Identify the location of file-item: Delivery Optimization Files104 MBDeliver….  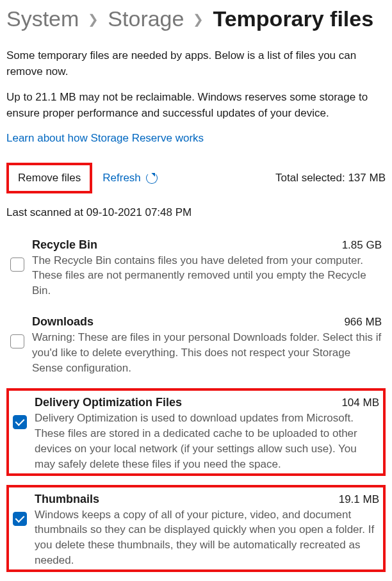
(196, 432).